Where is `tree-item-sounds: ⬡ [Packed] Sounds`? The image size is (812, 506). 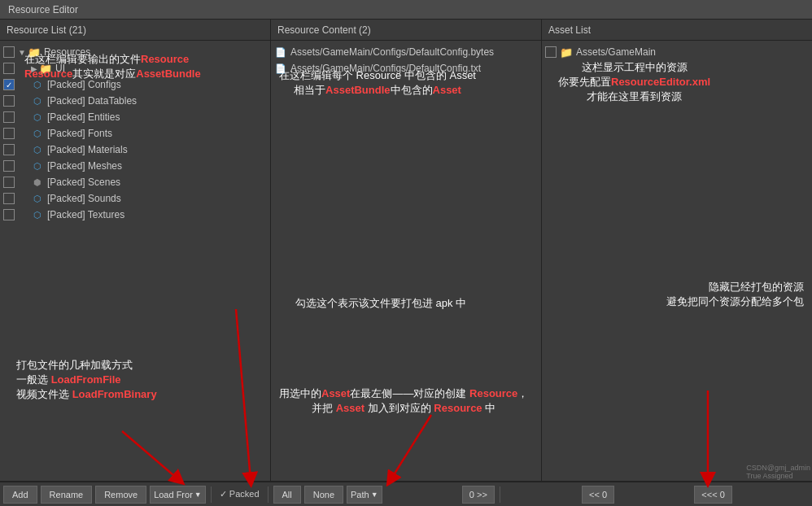 tree-item-sounds: ⬡ [Packed] Sounds is located at coordinates (135, 198).